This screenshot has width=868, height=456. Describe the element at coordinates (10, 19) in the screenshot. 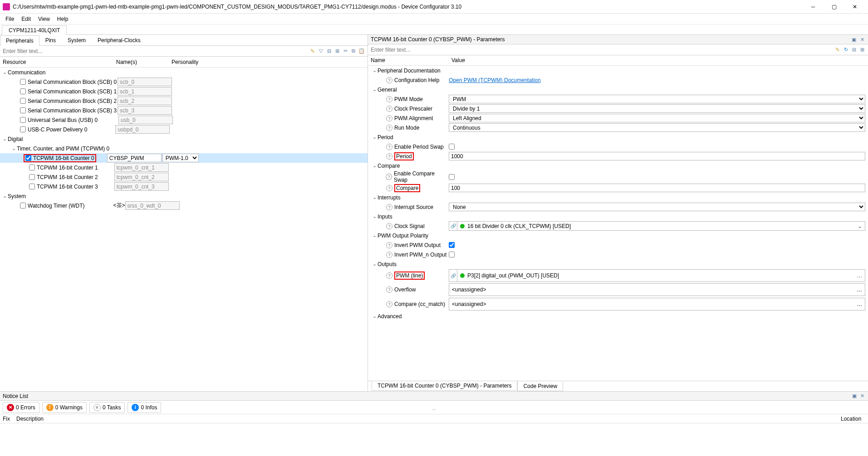

I see `menu-file: File` at that location.